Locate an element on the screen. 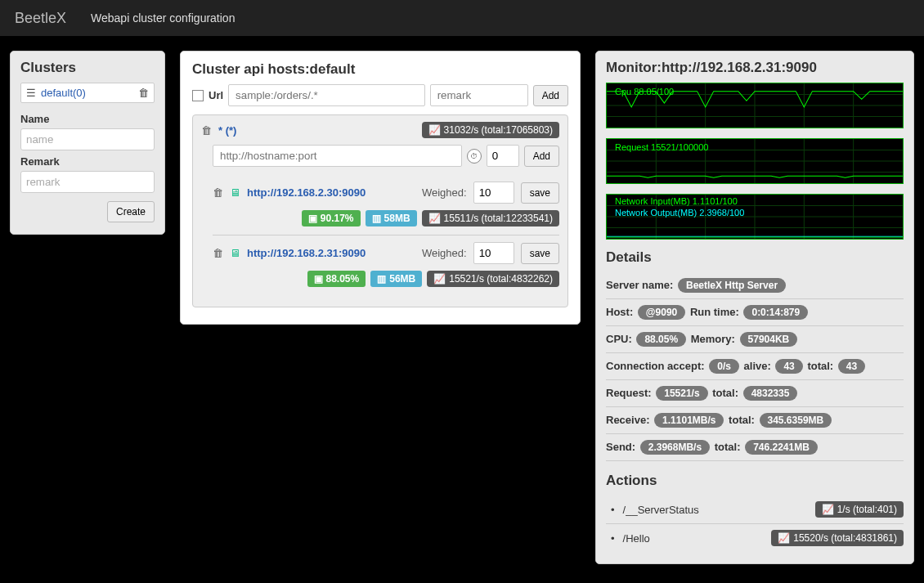 The image size is (924, 583). host-row: 🗑 🖥 http://192.168.2.30:9090 Weighed: sa… is located at coordinates (386, 205).